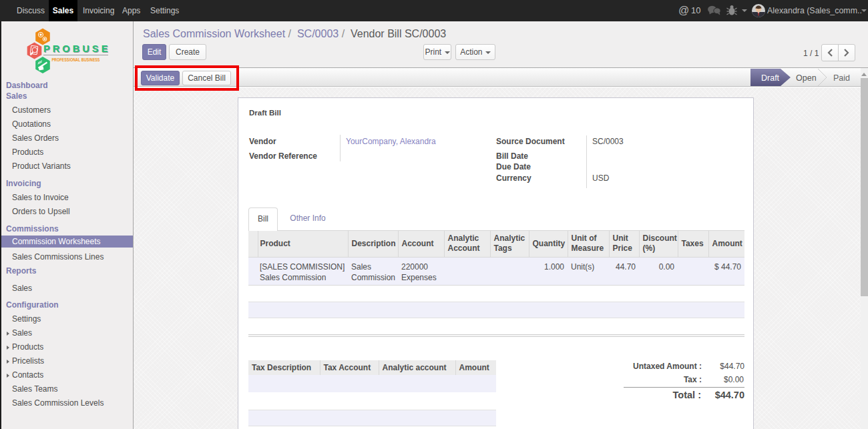 The height and width of the screenshot is (429, 868). I want to click on svg-text: PROBUSE, so click(77, 49).